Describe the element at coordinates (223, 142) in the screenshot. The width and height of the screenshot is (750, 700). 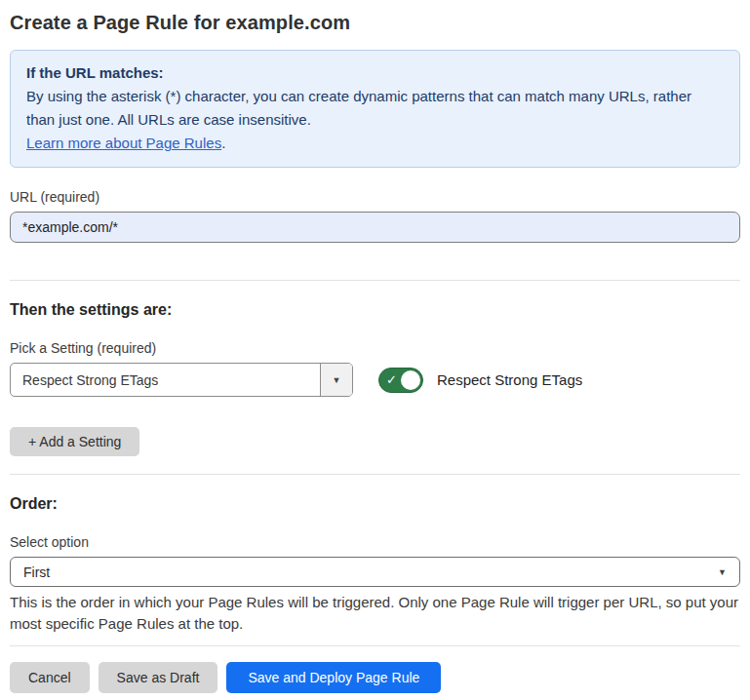
I see `link-period: .` at that location.